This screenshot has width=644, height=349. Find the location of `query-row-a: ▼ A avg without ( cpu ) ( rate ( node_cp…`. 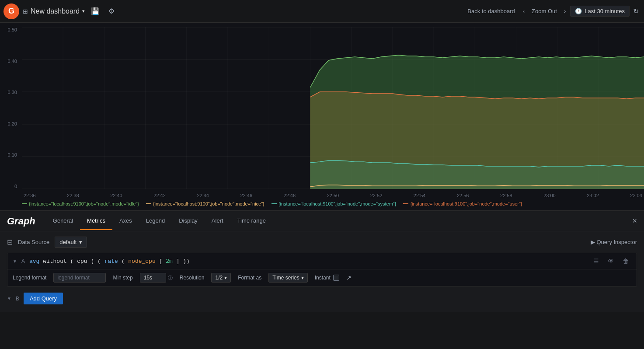

query-row-a: ▼ A avg without ( cpu ) ( rate ( node_cp… is located at coordinates (322, 269).